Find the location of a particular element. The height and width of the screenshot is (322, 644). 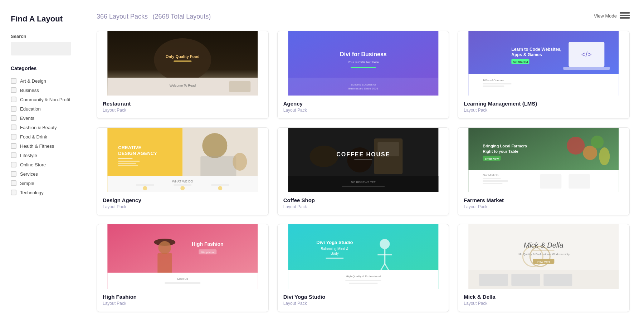

categories-list: Art & DesignBusinessCommunity & Non-Prof… is located at coordinates (41, 137).